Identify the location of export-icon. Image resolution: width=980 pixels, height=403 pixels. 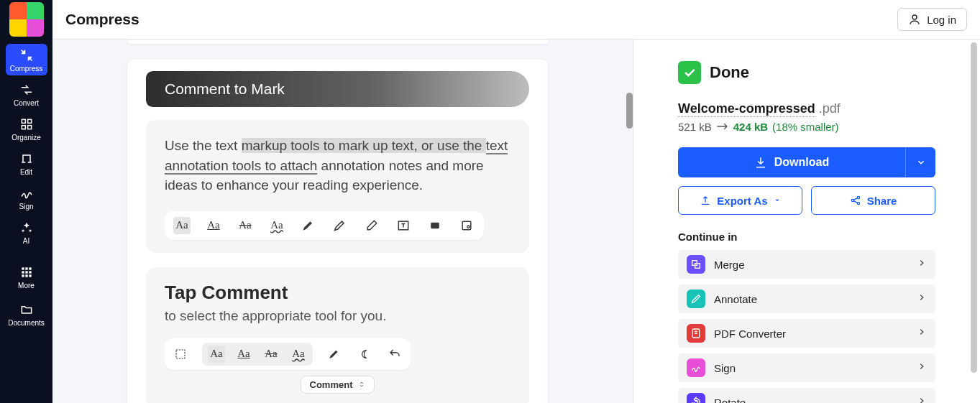
(705, 200).